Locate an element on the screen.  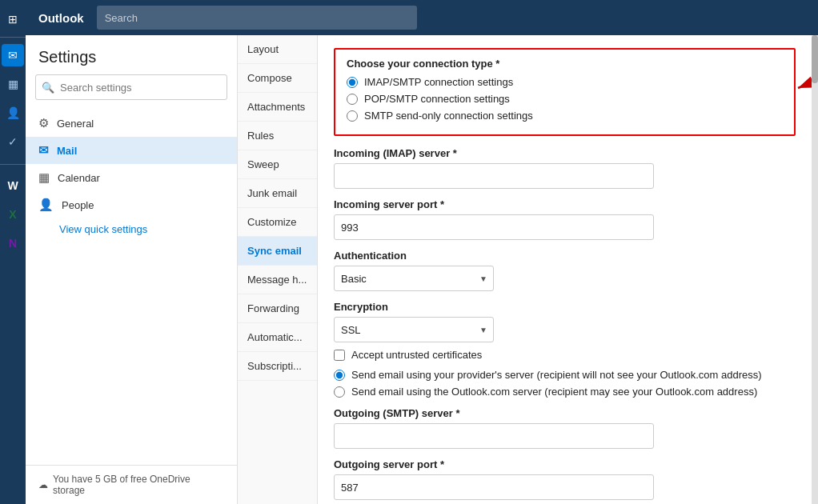
imap-radio is located at coordinates (352, 82).